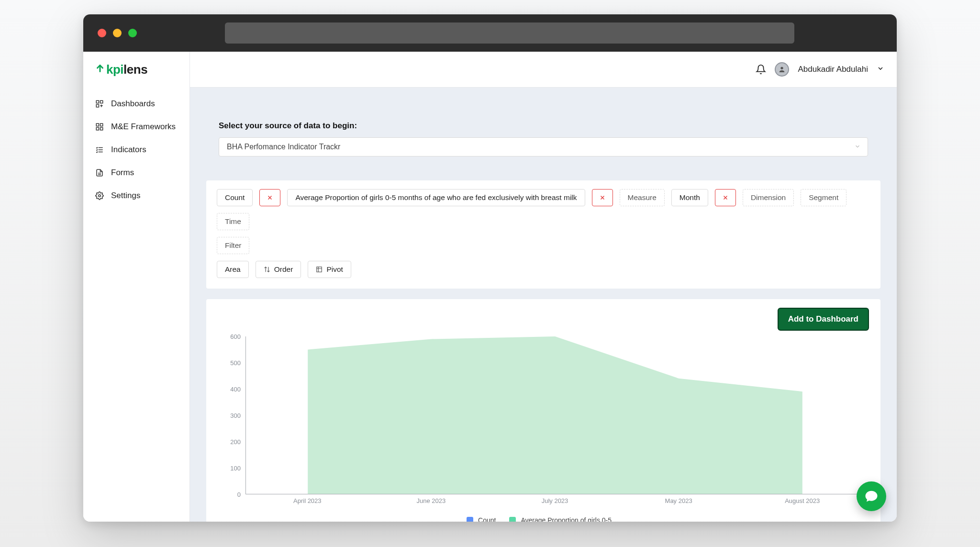  What do you see at coordinates (802, 501) in the screenshot?
I see `x-tick: August 2023` at bounding box center [802, 501].